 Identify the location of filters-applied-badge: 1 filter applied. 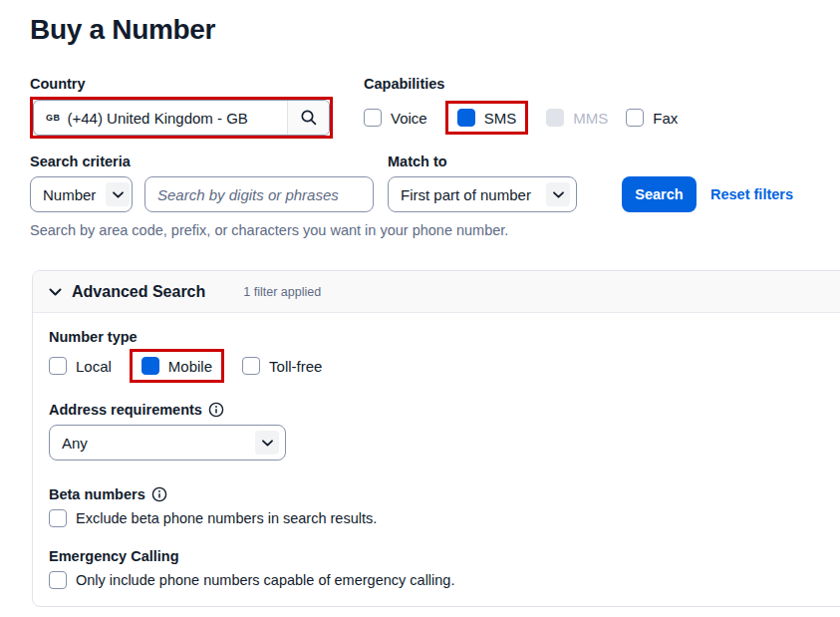
(282, 292).